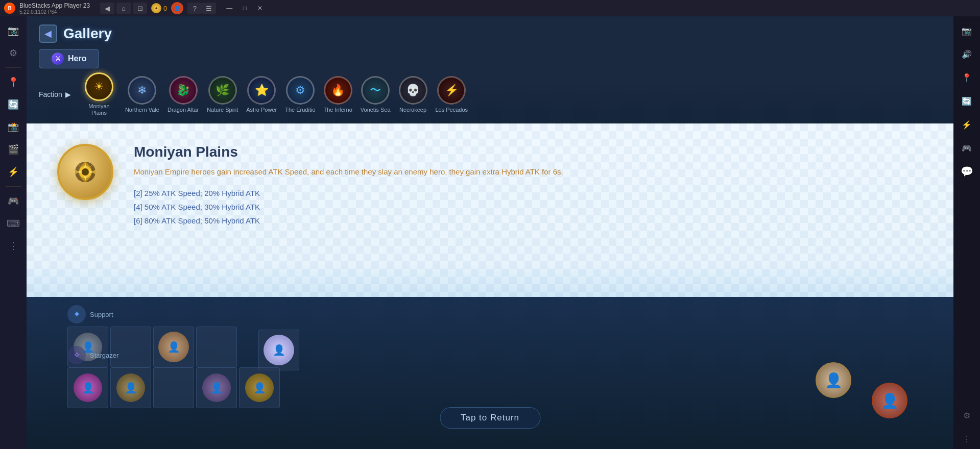 This screenshot has width=980, height=449. What do you see at coordinates (13, 53) in the screenshot?
I see `sidebar-settings: ⚙` at bounding box center [13, 53].